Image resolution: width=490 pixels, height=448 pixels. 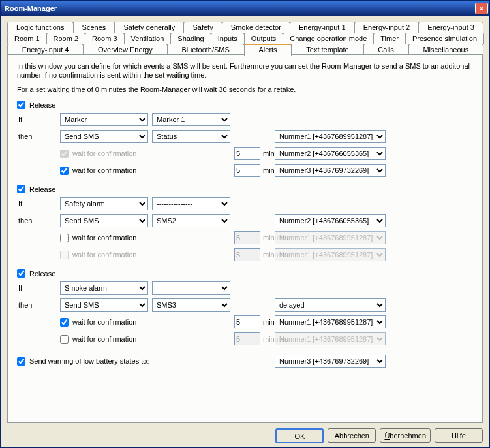 I want to click on tab-change-operation-mode: Change operation mode, so click(x=328, y=38).